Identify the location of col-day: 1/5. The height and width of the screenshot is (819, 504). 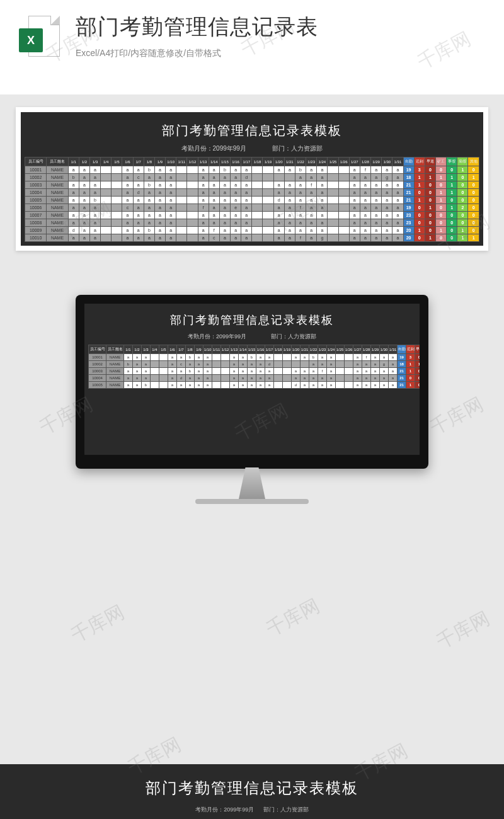
(164, 350).